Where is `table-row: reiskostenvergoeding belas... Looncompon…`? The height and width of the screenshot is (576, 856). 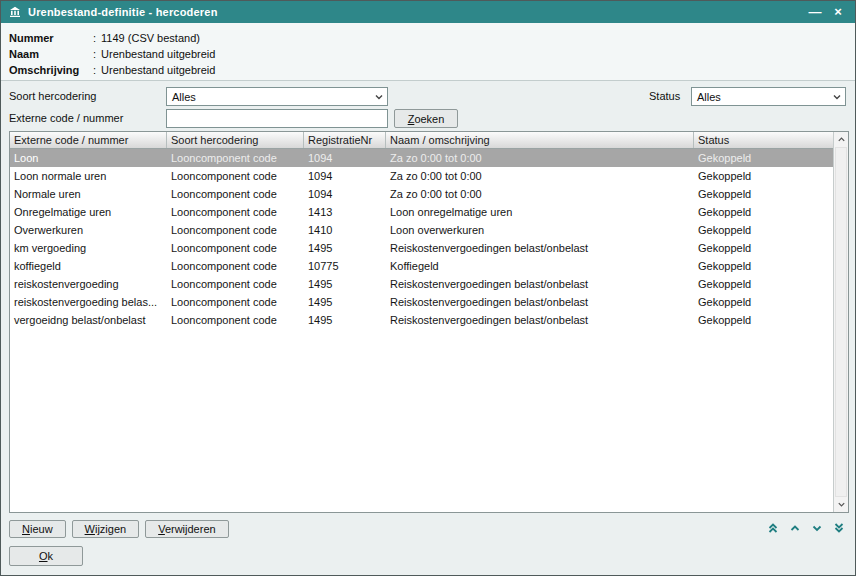 table-row: reiskostenvergoeding belas... Looncompon… is located at coordinates (422, 302).